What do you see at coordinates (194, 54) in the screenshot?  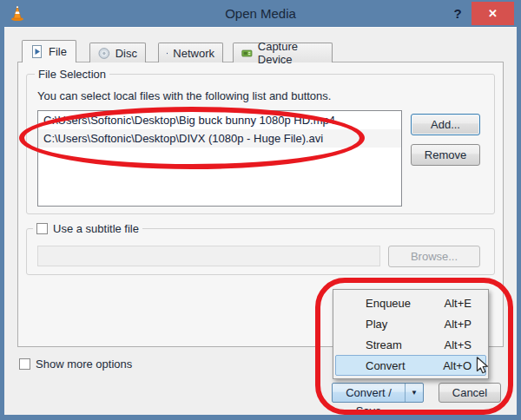 I see `tab-network-label: Network` at bounding box center [194, 54].